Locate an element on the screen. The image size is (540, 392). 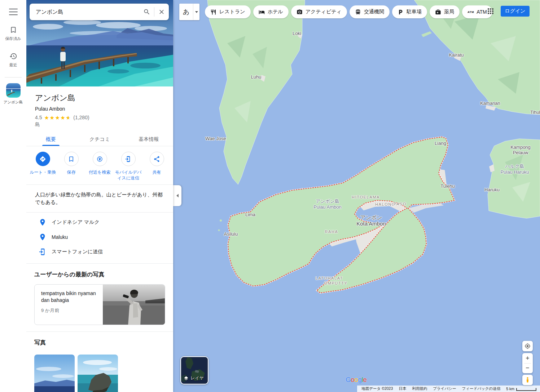
ime-button: あ is located at coordinates (189, 12).